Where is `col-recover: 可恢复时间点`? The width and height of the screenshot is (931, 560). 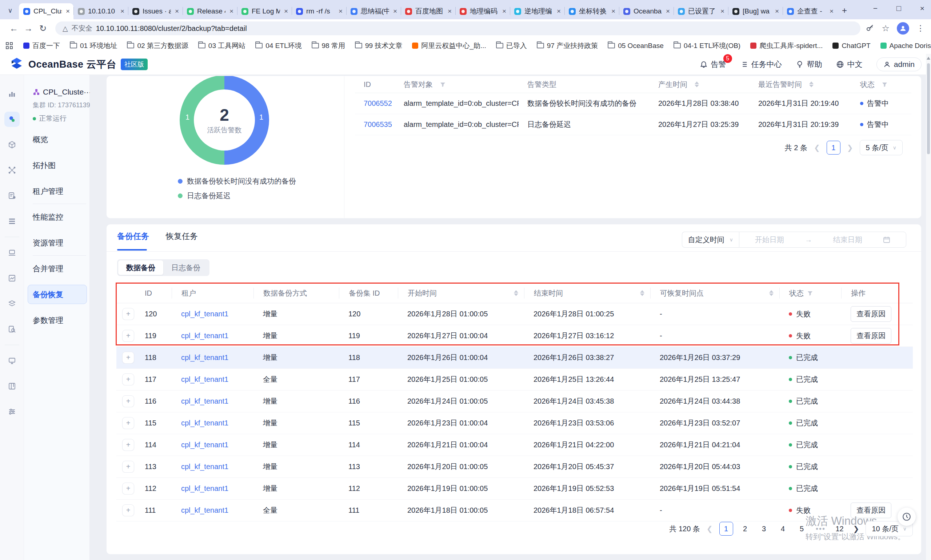 col-recover: 可恢复时间点 is located at coordinates (715, 293).